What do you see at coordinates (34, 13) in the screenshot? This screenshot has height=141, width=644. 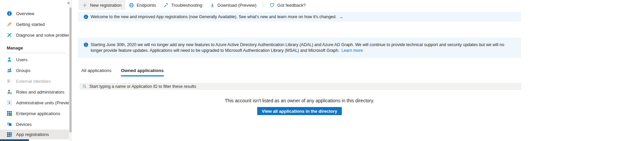 I see `sidebar-item-overview: Overview` at bounding box center [34, 13].